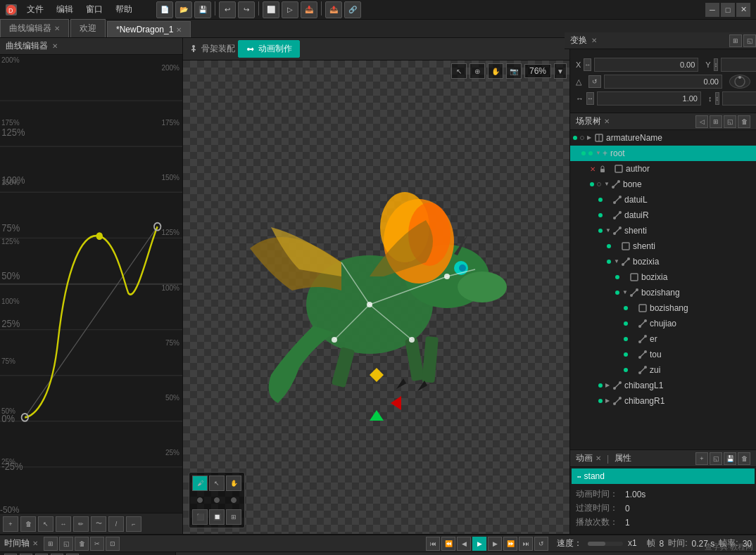 This screenshot has height=555, width=756. I want to click on tl-next-btn: ⏩, so click(510, 544).